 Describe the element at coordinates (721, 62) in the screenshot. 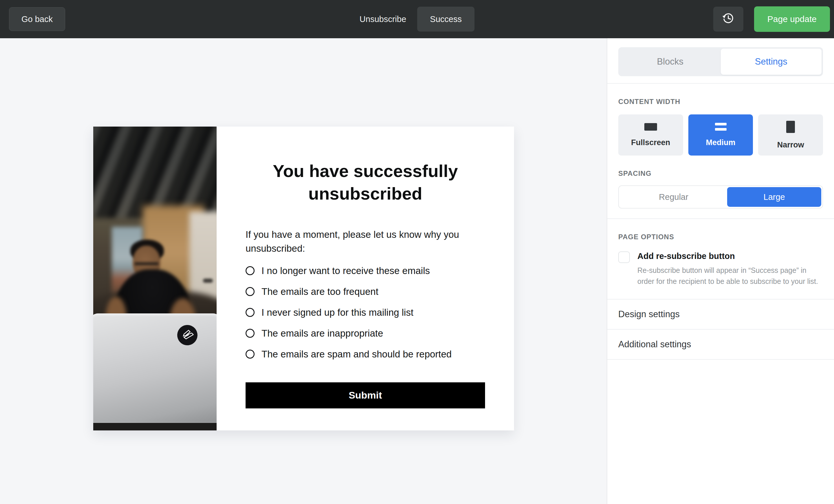

I see `sidebar-tab-switcher: Blocks Settings` at that location.